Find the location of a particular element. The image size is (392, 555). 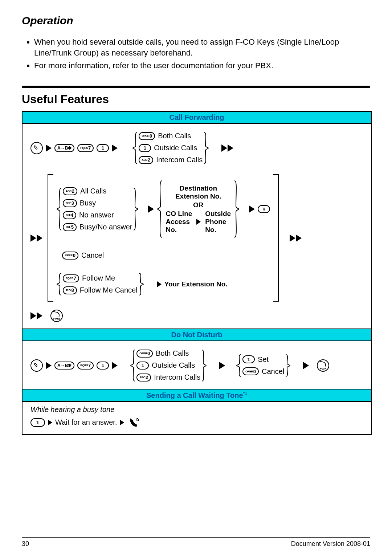

destination-brace: Destination Extension No. OR CO Line Acc… is located at coordinates (198, 209).